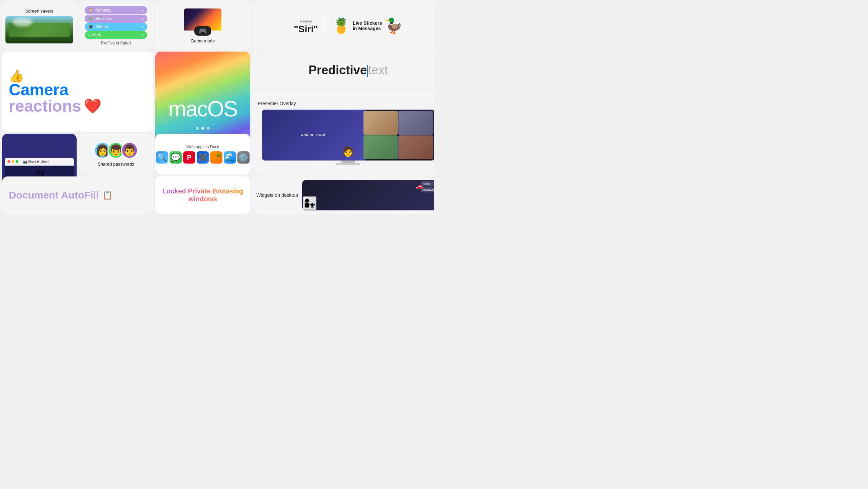  Describe the element at coordinates (310, 203) in the screenshot. I see `widget-people: 👩‍👧` at that location.